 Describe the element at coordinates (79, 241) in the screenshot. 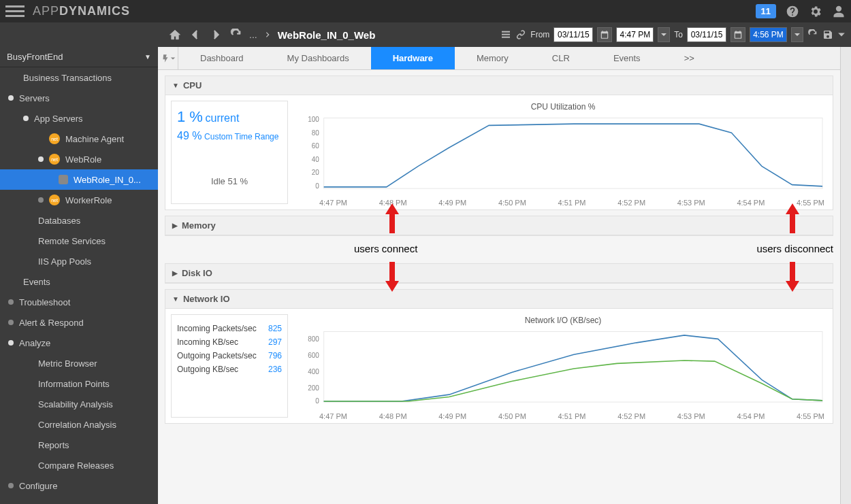

I see `sidebar-item-remote: Remote Services` at that location.